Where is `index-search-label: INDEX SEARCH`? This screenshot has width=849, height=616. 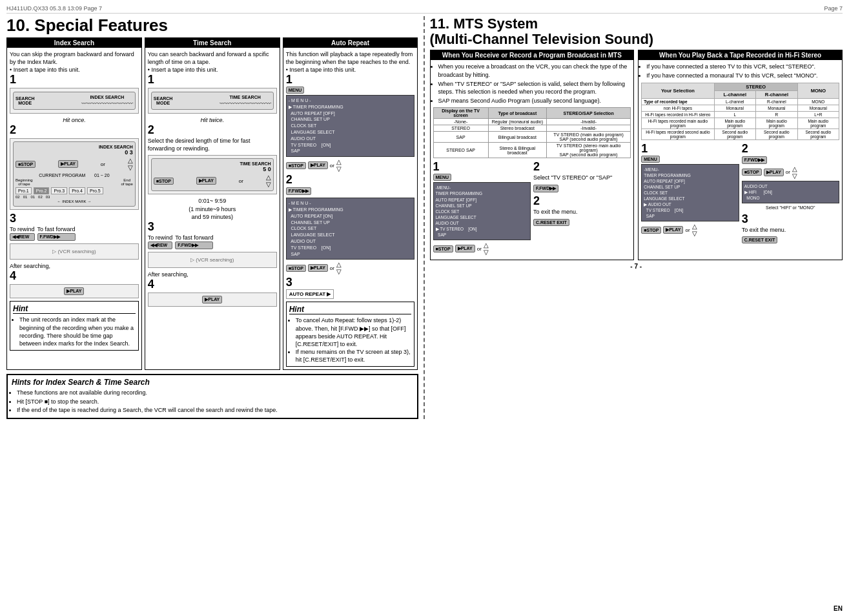 index-search-label: INDEX SEARCH is located at coordinates (107, 97).